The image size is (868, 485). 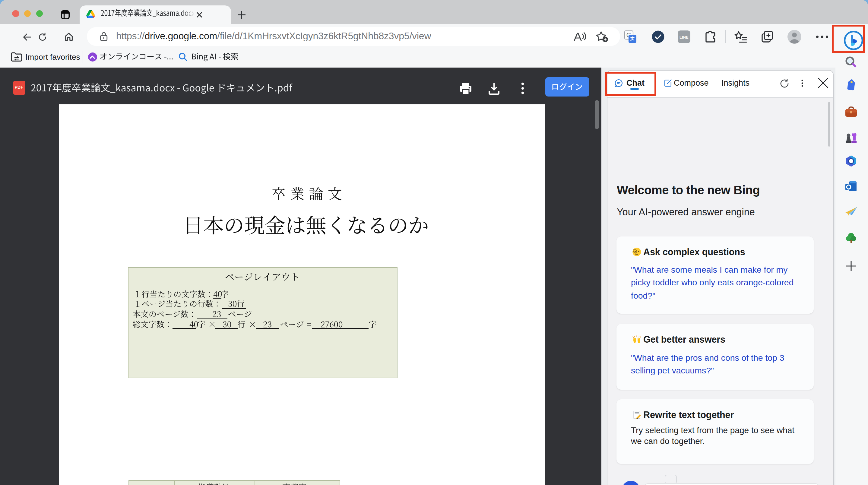 What do you see at coordinates (684, 37) in the screenshot?
I see `svg-text: LINE` at bounding box center [684, 37].